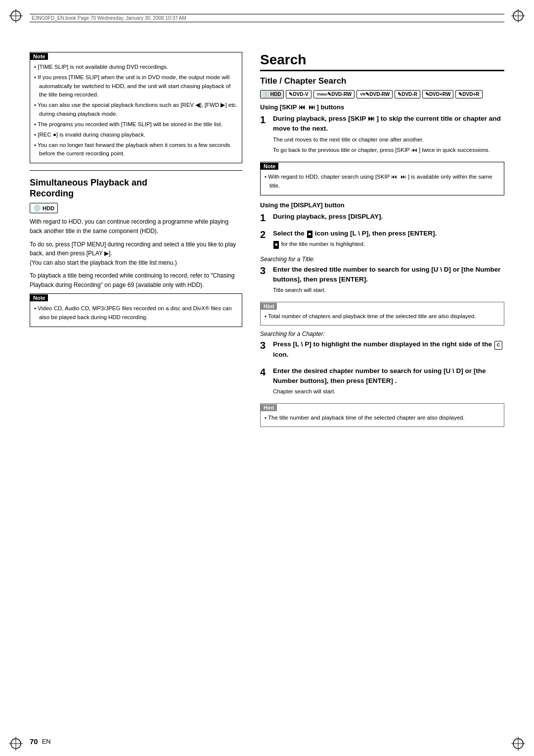 The height and width of the screenshot is (756, 534). Describe the element at coordinates (269, 306) in the screenshot. I see `hint-label-1: Hint` at that location.